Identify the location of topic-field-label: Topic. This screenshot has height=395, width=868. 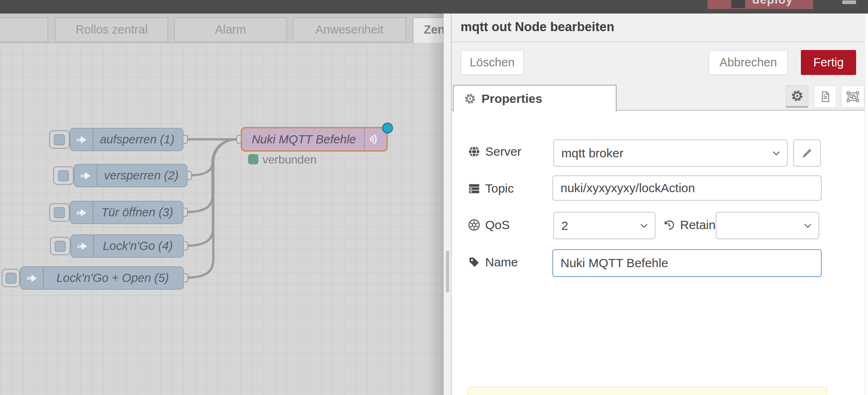
(491, 188).